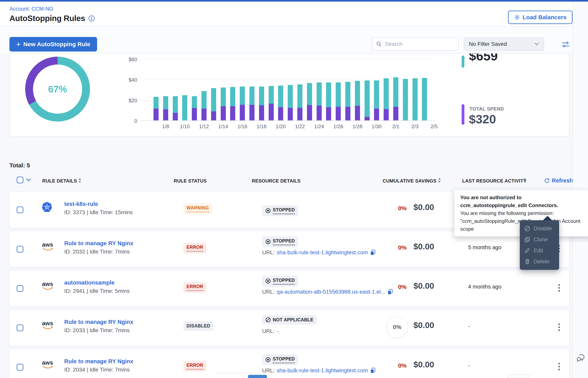  Describe the element at coordinates (128, 101) in the screenshot. I see `y-axis-tick: $20` at that location.